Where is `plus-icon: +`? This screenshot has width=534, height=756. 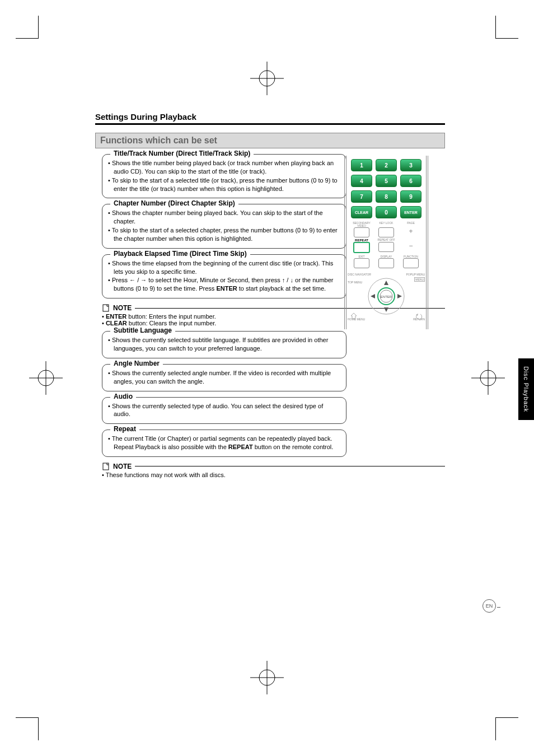
plus-icon: + is located at coordinates (411, 232).